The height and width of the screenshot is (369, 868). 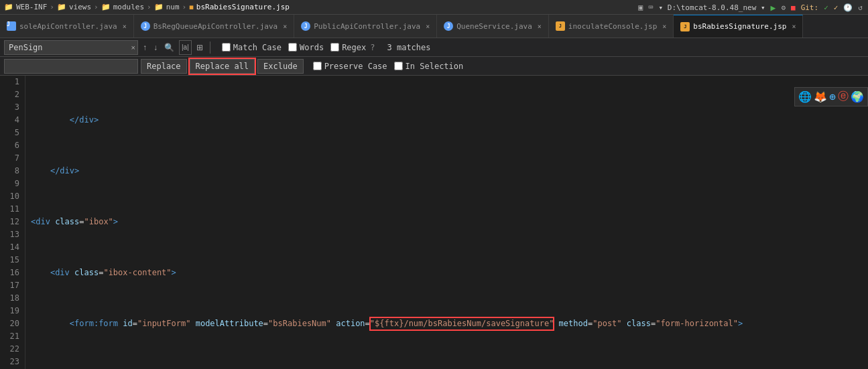 What do you see at coordinates (389, 66) in the screenshot?
I see `replace-options: Preserve Case In Selection` at bounding box center [389, 66].